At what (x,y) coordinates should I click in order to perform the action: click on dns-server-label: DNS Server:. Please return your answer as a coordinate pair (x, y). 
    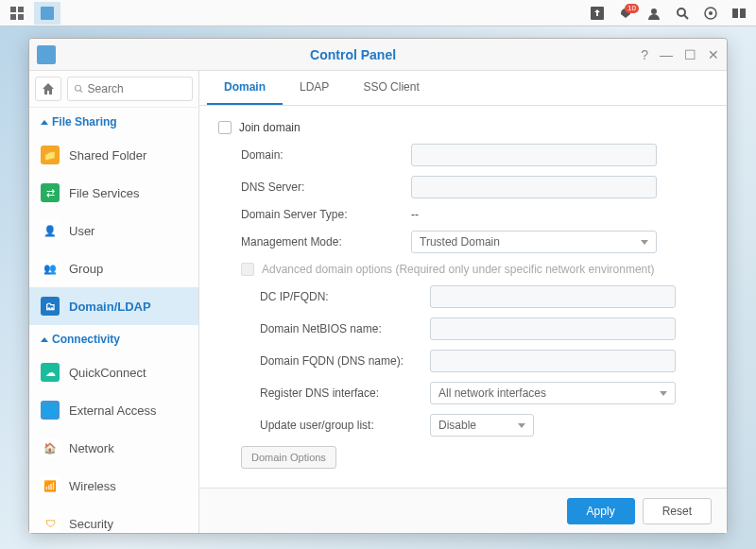
    Looking at the image, I should click on (326, 187).